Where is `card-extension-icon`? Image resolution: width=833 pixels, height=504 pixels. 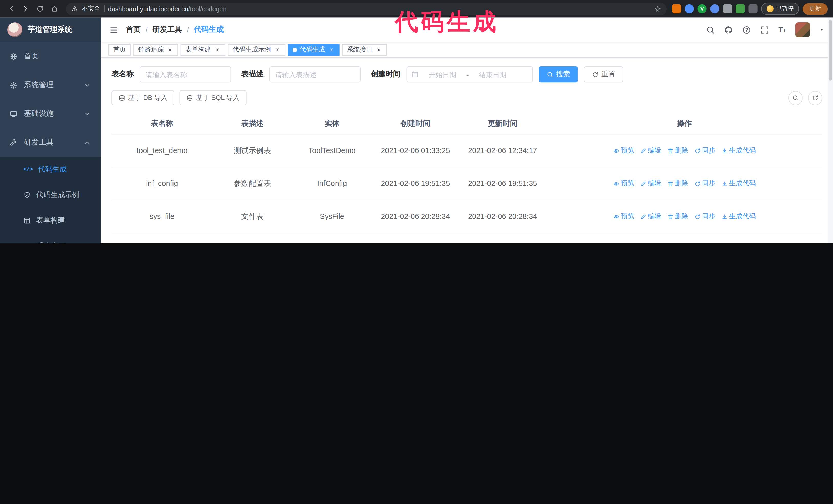 card-extension-icon is located at coordinates (728, 9).